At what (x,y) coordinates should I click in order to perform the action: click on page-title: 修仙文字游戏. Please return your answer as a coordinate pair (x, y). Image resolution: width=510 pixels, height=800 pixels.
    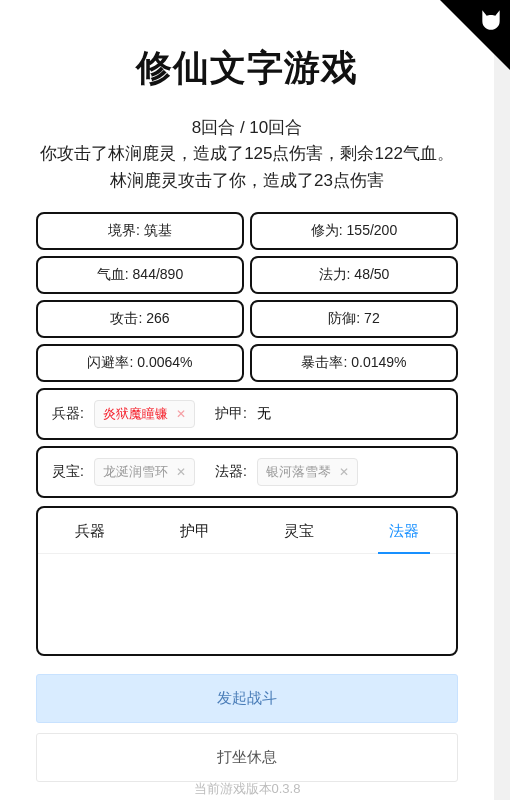
    Looking at the image, I should click on (247, 68).